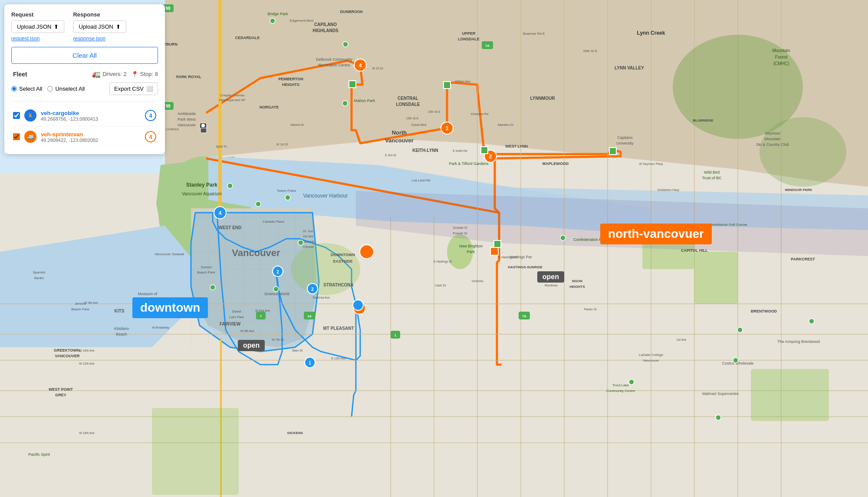 This screenshot has width=868, height=497. Describe the element at coordinates (326, 196) in the screenshot. I see `svg-text: Vancouver Harbour` at that location.